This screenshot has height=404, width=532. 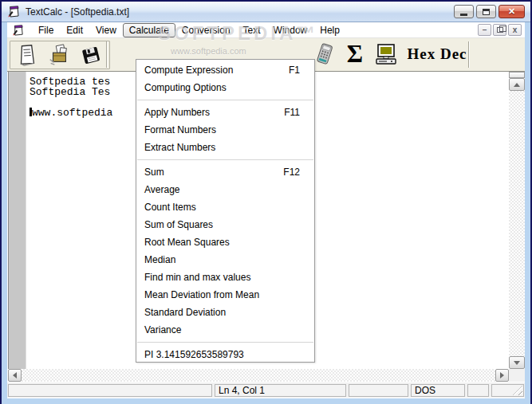 What do you see at coordinates (487, 12) in the screenshot?
I see `restore-icon` at bounding box center [487, 12].